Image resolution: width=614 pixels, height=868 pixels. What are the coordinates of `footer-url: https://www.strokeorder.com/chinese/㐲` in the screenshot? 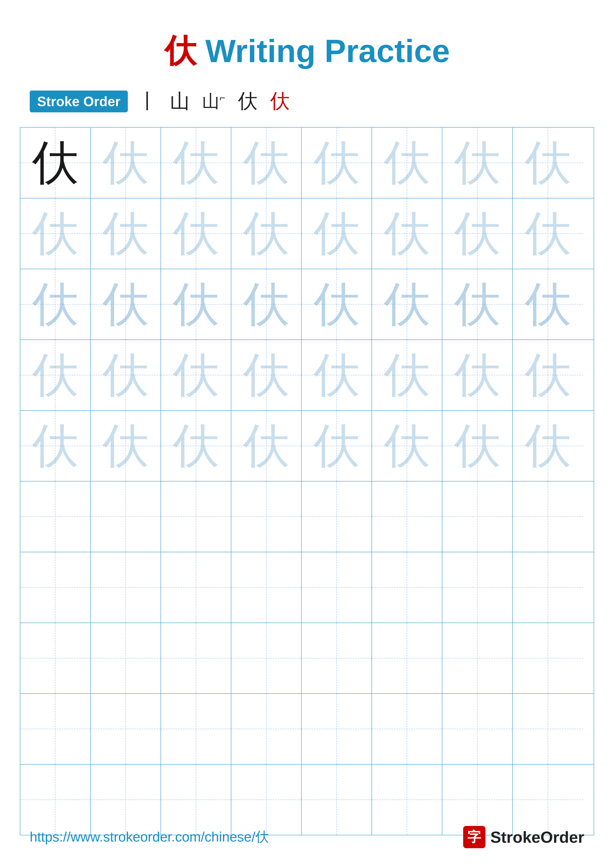 It's located at (149, 837).